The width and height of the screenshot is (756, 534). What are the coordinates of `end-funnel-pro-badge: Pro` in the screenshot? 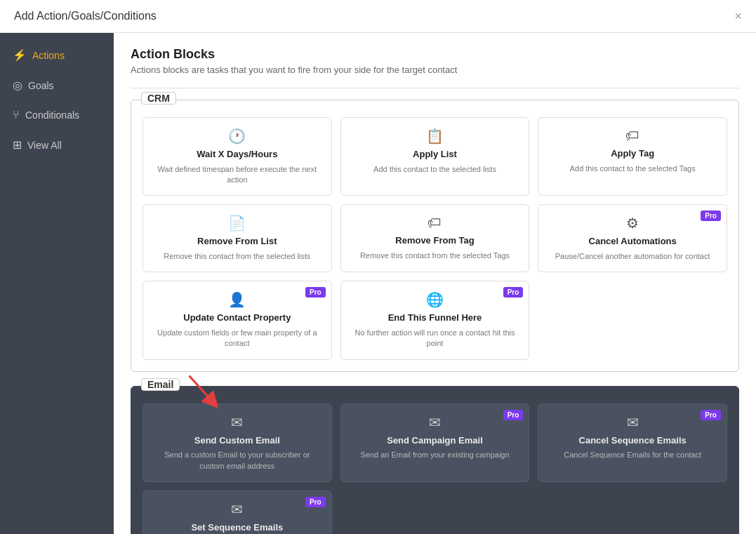 It's located at (514, 292).